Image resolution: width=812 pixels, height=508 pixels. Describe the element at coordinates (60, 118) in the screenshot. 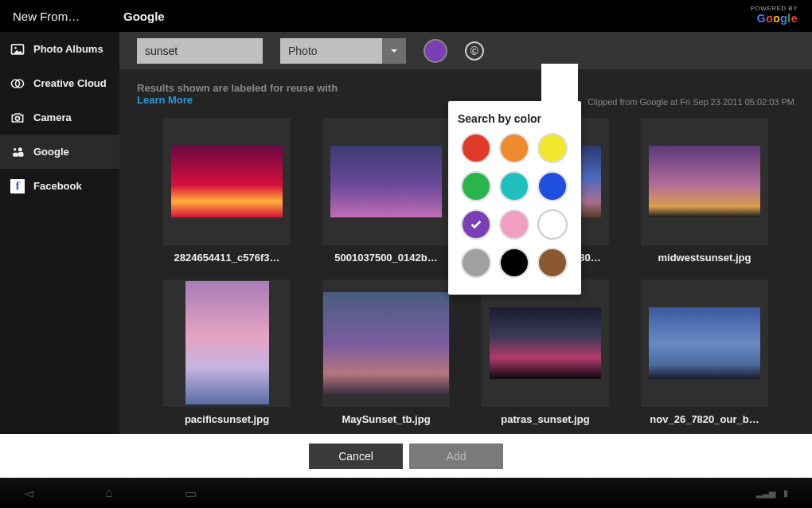

I see `sidebar-item-camera: Camera` at that location.